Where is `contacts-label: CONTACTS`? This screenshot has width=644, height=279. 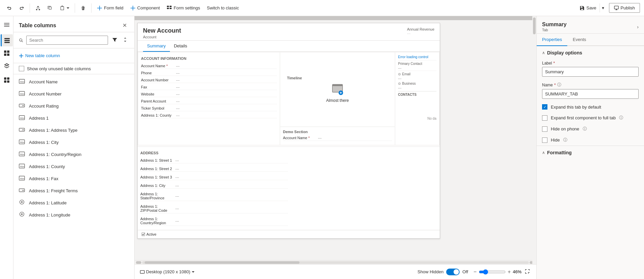 contacts-label: CONTACTS is located at coordinates (417, 95).